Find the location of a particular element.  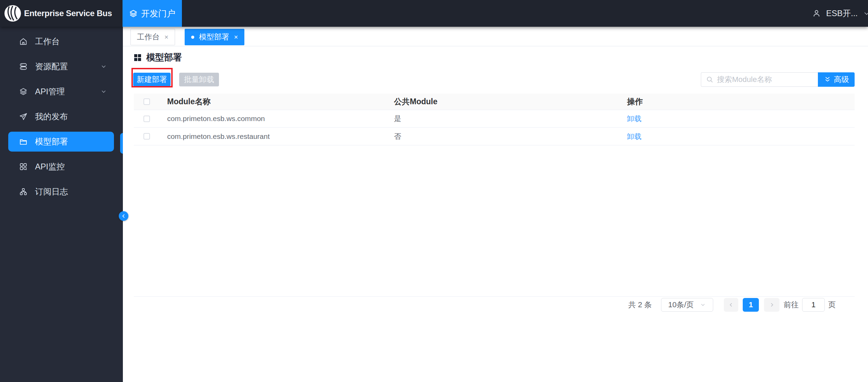

grid-icon is located at coordinates (138, 58).